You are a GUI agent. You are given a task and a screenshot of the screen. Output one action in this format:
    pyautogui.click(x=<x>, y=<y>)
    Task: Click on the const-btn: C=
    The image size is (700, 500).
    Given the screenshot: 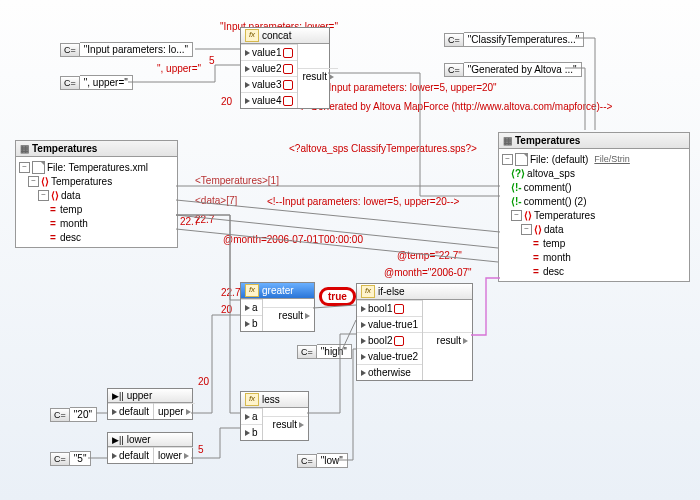 What is the action you would take?
    pyautogui.click(x=70, y=50)
    